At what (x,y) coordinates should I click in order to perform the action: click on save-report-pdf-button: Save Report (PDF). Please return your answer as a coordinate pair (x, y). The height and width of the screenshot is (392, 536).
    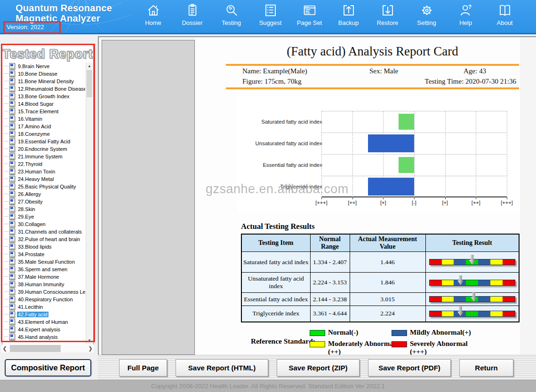
    Looking at the image, I should click on (409, 368).